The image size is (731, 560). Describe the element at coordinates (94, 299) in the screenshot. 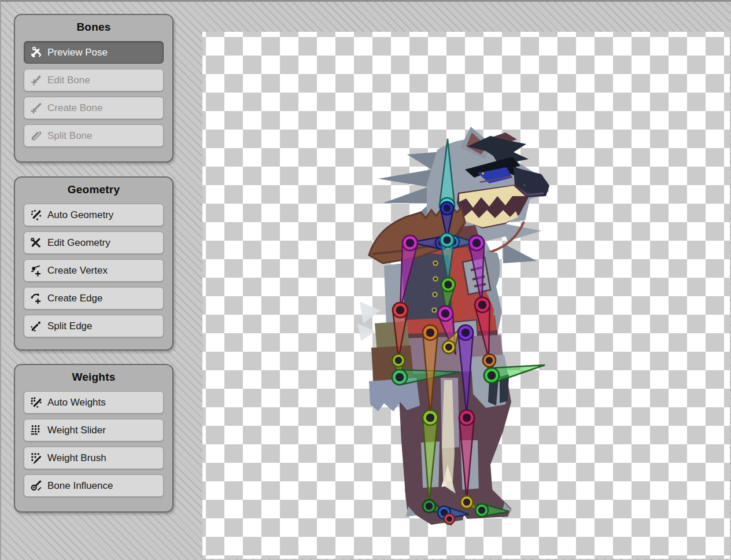

I see `create-edge-button: Create Edge` at that location.